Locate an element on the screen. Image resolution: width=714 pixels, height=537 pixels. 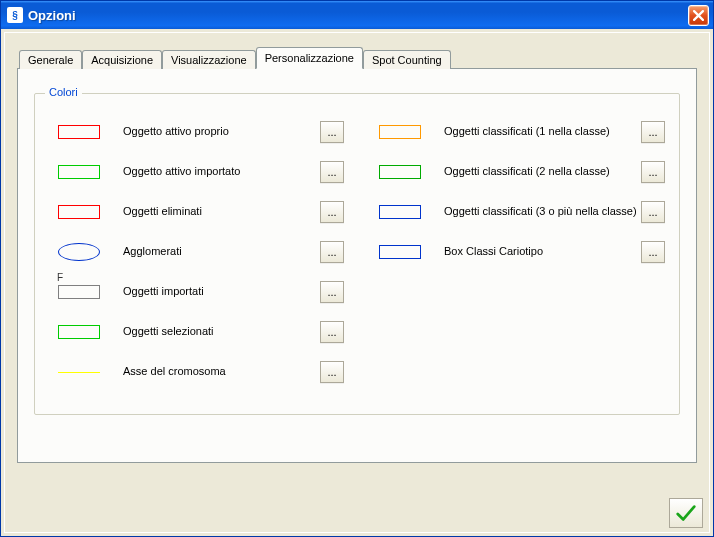
group-legend: Colori is located at coordinates (64, 92).